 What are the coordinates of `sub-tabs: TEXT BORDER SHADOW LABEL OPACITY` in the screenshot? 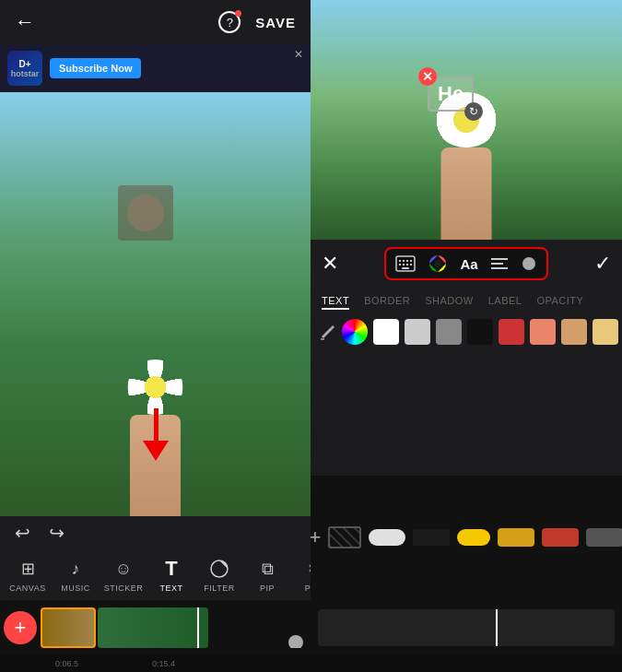 It's located at (466, 301).